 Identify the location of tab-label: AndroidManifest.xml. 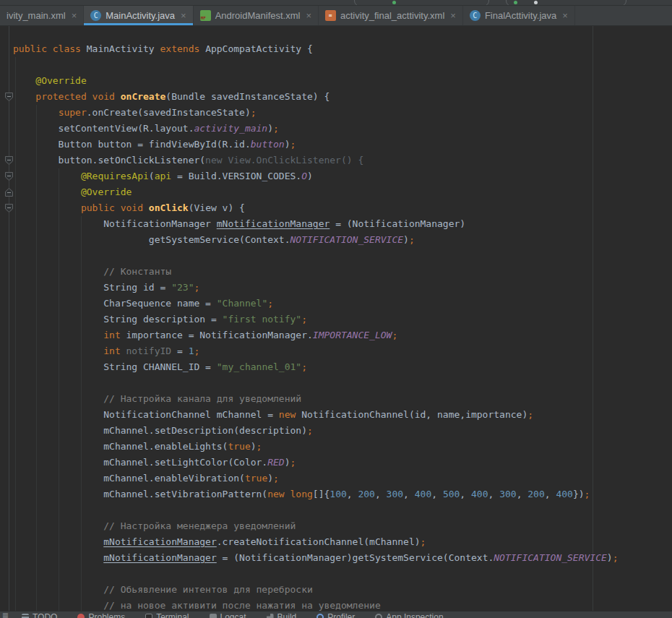
(258, 16).